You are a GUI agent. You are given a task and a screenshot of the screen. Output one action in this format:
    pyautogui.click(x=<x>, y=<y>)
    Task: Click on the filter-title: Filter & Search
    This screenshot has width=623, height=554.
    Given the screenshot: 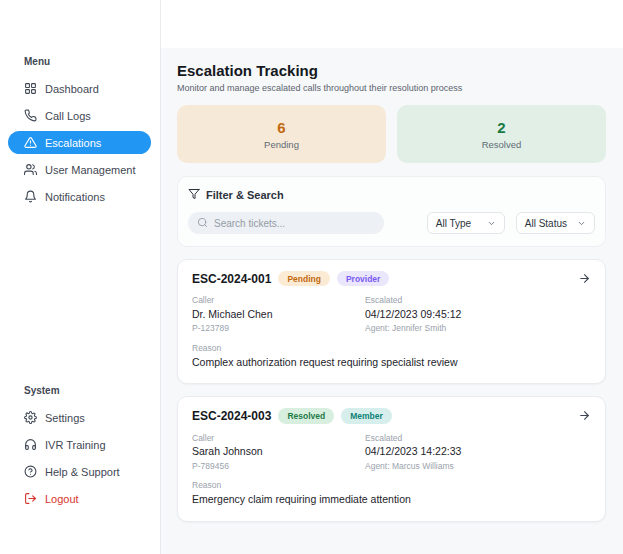 What is the action you would take?
    pyautogui.click(x=245, y=195)
    